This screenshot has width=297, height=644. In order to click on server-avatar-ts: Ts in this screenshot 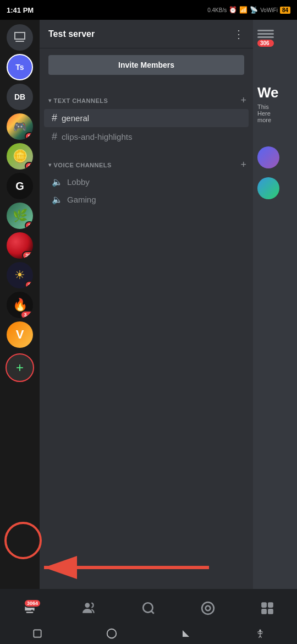, I will do `click(20, 67)`.